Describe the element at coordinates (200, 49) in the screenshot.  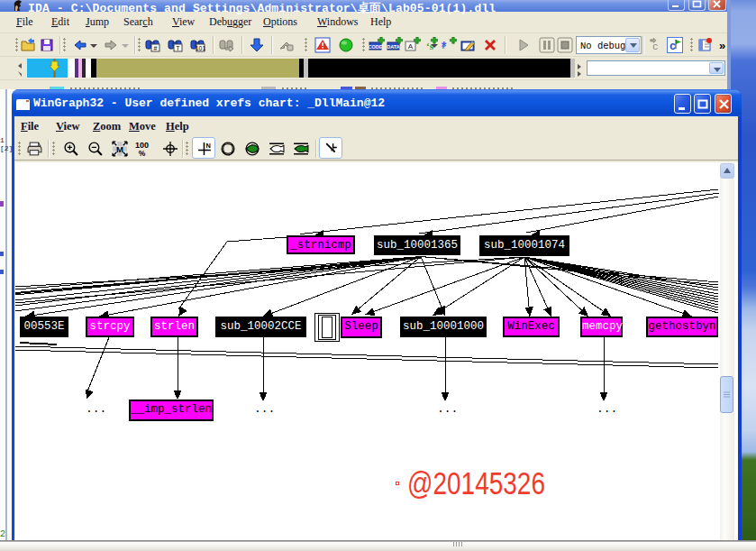
I see `svg-text: 101` at that location.